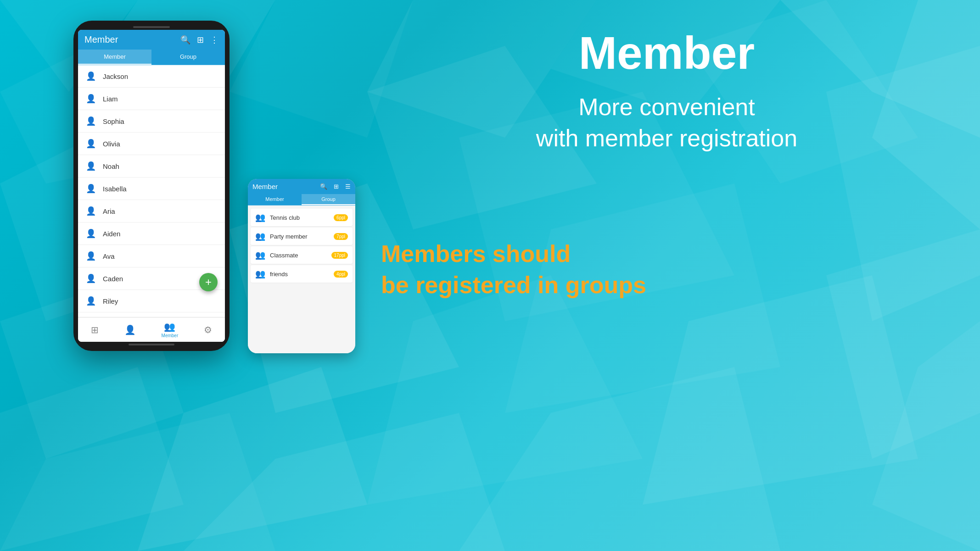 This screenshot has width=980, height=551. What do you see at coordinates (185, 40) in the screenshot?
I see `search-icon: 🔍` at bounding box center [185, 40].